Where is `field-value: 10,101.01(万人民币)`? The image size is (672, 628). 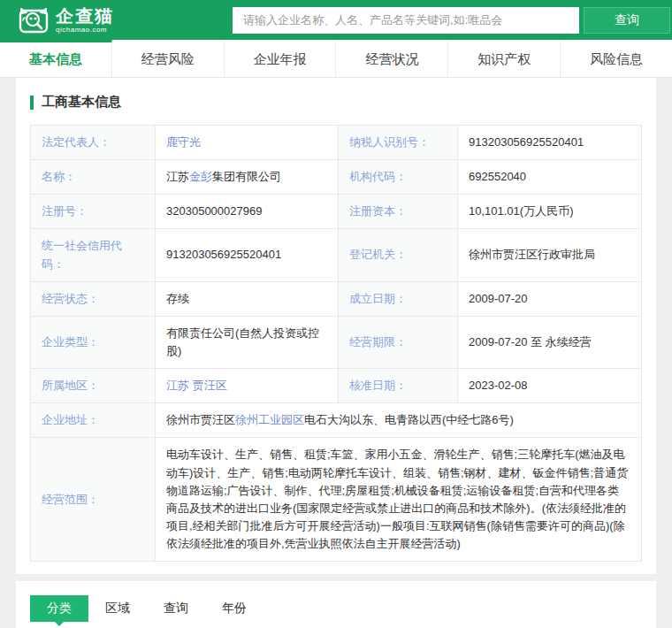 field-value: 10,101.01(万人民币) is located at coordinates (550, 212).